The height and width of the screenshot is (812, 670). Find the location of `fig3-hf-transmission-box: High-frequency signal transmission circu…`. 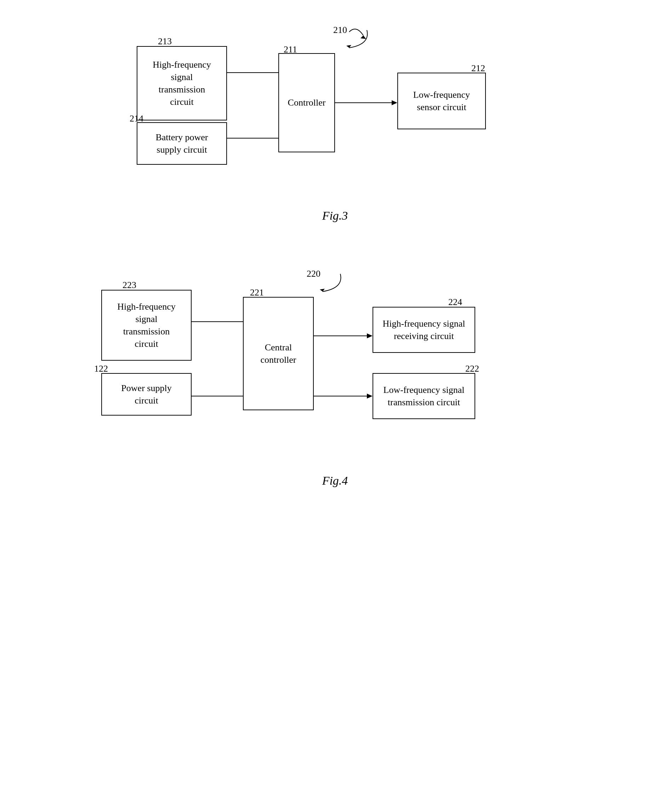

fig3-hf-transmission-box: High-frequency signal transmission circu… is located at coordinates (182, 83).